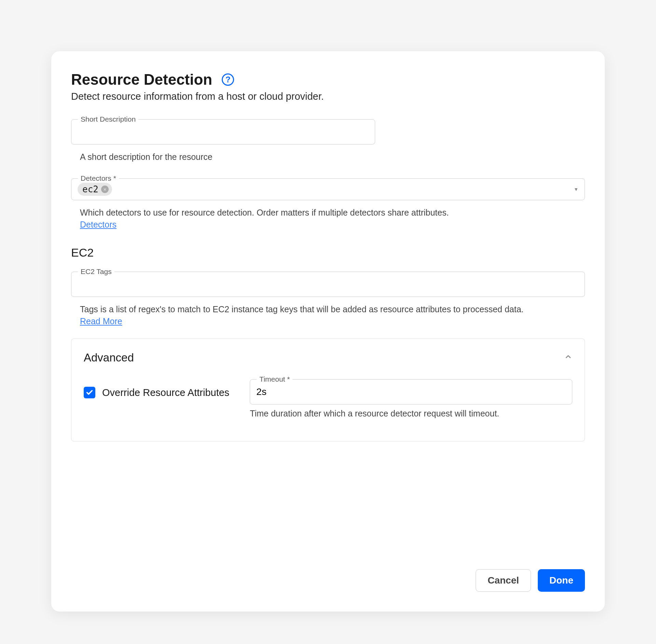 The width and height of the screenshot is (656, 644). What do you see at coordinates (568, 358) in the screenshot?
I see `chevron-up-icon` at bounding box center [568, 358].